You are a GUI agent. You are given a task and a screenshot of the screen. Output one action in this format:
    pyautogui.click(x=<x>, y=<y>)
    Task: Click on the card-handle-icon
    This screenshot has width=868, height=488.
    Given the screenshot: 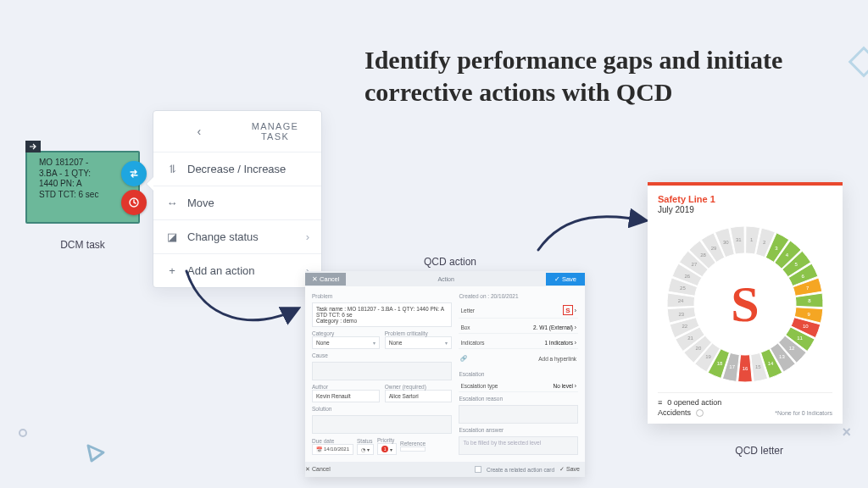 What is the action you would take?
    pyautogui.click(x=33, y=147)
    